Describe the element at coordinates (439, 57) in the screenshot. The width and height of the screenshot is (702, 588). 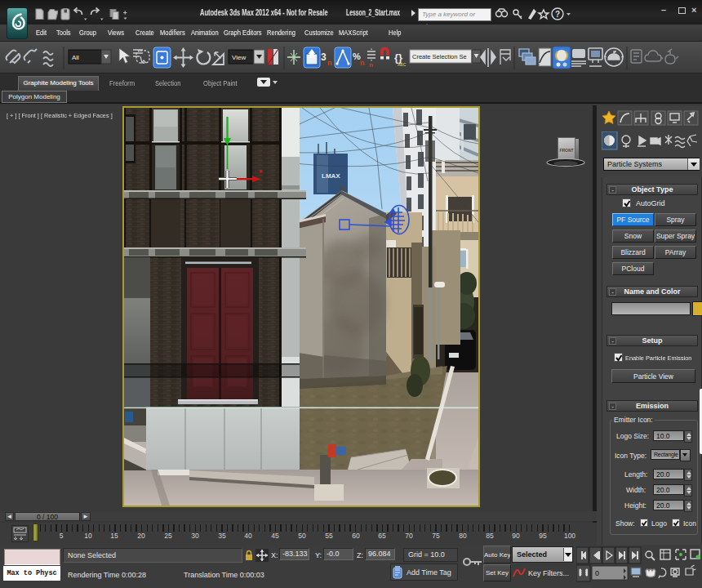
I see `svg-text: Create Selection Se` at that location.